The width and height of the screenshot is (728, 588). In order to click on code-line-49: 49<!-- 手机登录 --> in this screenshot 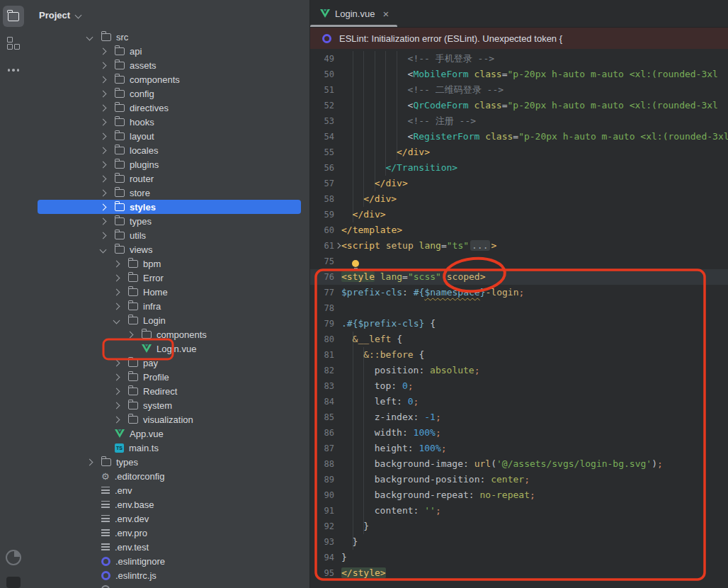, I will do `click(519, 59)`.